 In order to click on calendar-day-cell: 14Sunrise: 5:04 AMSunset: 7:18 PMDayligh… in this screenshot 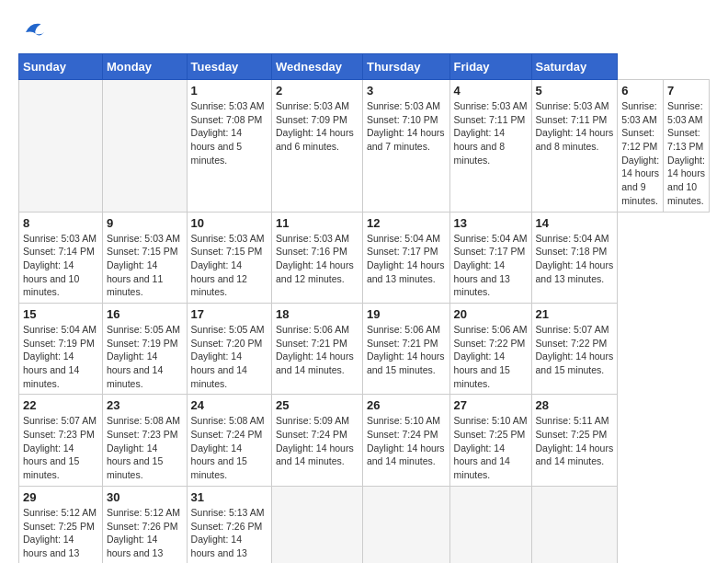, I will do `click(574, 258)`.